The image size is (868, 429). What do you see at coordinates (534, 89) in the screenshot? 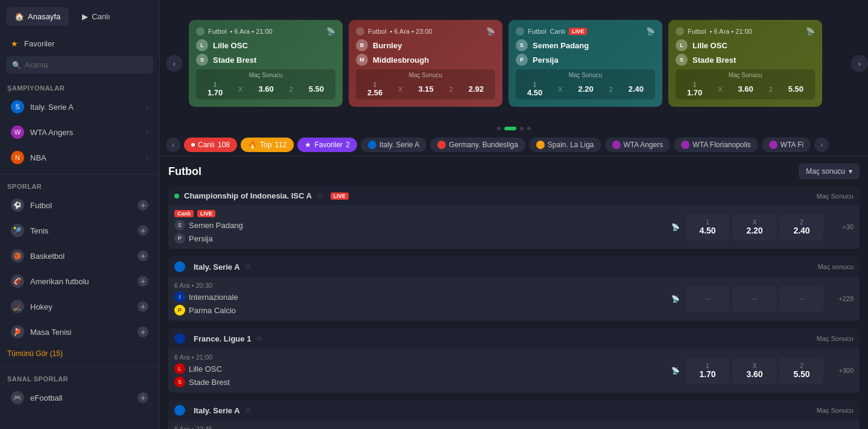
I see `card-3-odd-1: 1 4.50` at bounding box center [534, 89].